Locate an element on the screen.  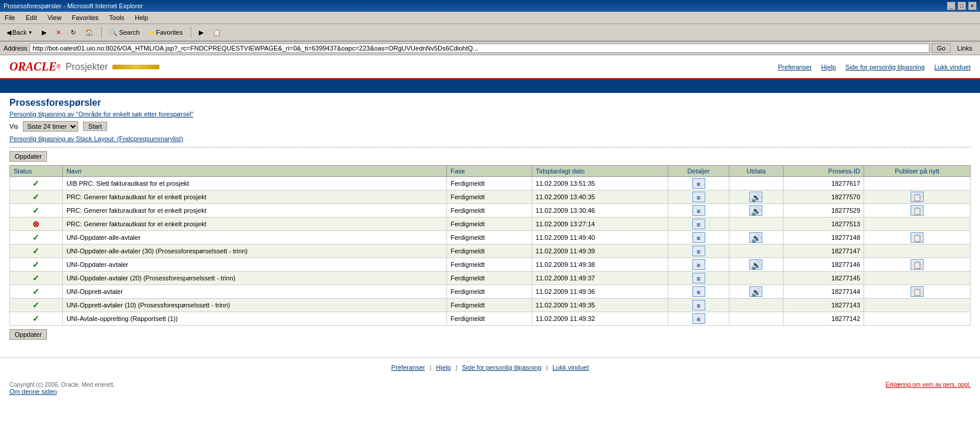
col-navn: Navn is located at coordinates (254, 172).